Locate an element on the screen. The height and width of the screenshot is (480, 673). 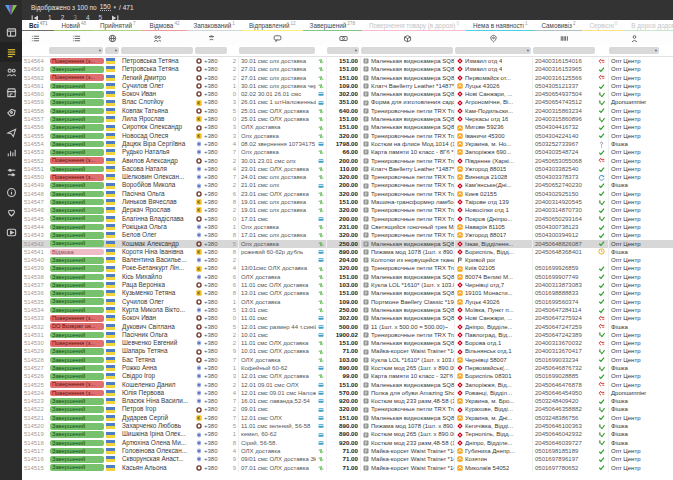
sidebar-item-orders is located at coordinates (11, 52).